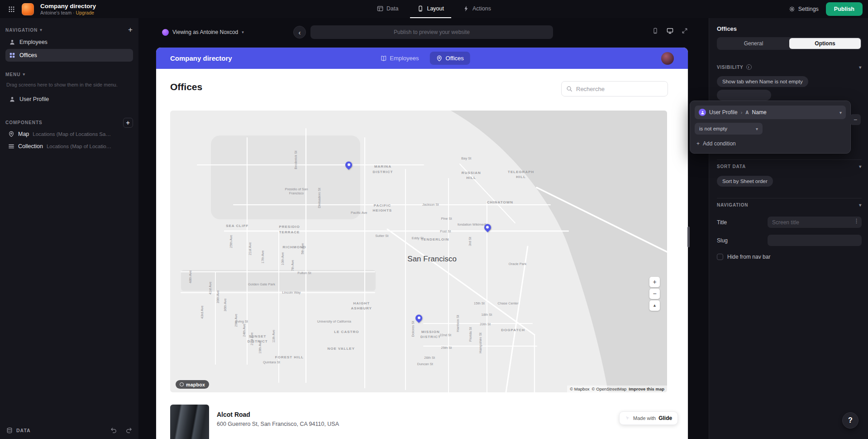 The width and height of the screenshot is (868, 439). What do you see at coordinates (808, 9) in the screenshot?
I see `settings-label: Settings` at bounding box center [808, 9].